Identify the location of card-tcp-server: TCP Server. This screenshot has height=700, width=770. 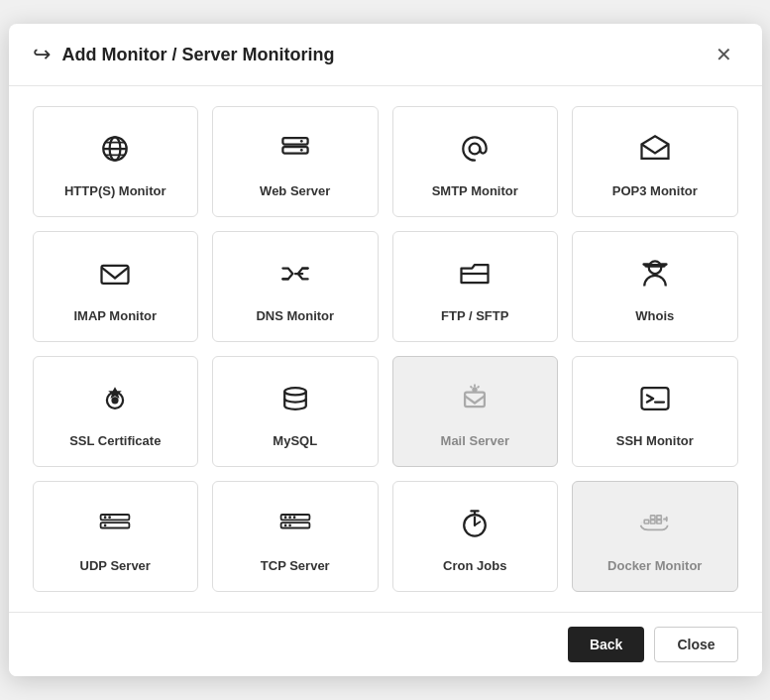
(295, 536).